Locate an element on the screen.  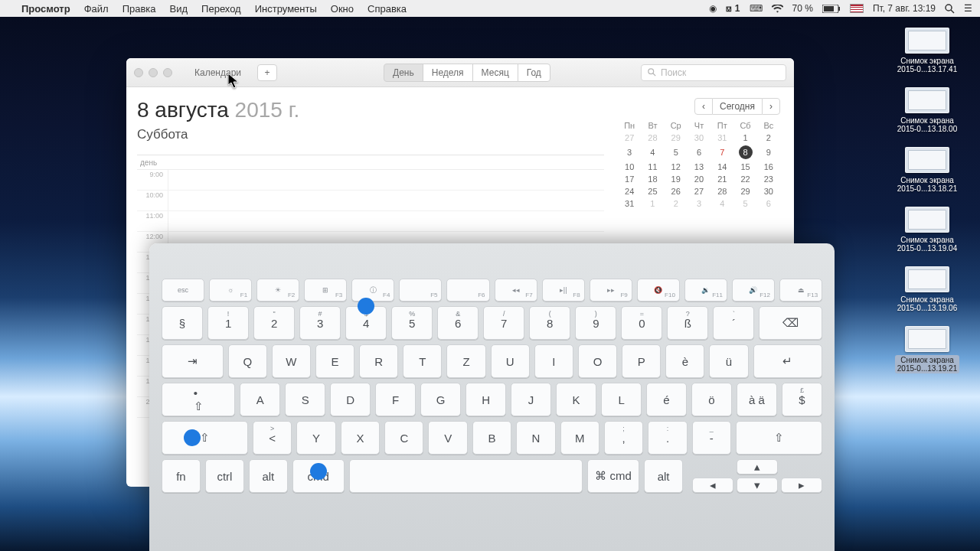
mini-day: 11 is located at coordinates (652, 167).